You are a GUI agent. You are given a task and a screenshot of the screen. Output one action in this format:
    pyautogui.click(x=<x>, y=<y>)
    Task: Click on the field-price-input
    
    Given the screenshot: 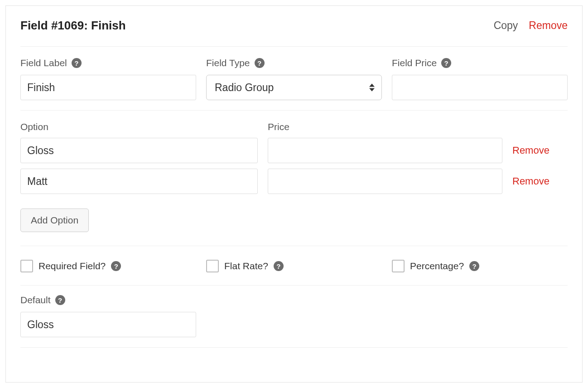 What is the action you would take?
    pyautogui.click(x=480, y=87)
    